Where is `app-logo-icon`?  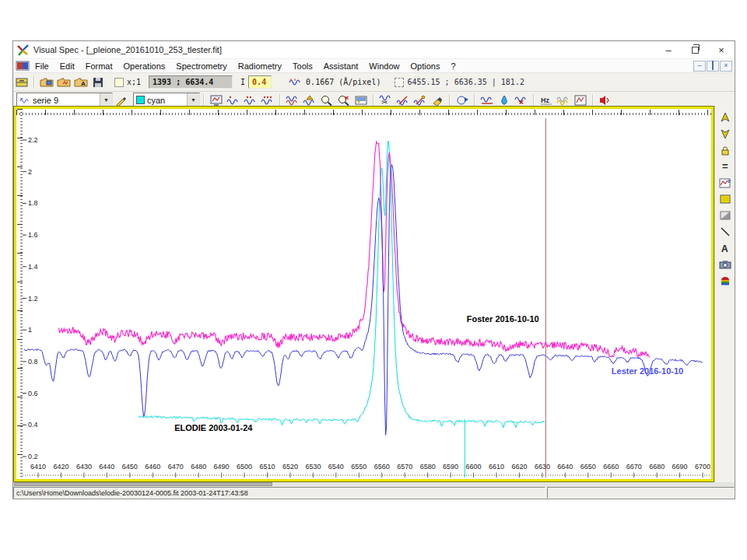 app-logo-icon is located at coordinates (23, 50).